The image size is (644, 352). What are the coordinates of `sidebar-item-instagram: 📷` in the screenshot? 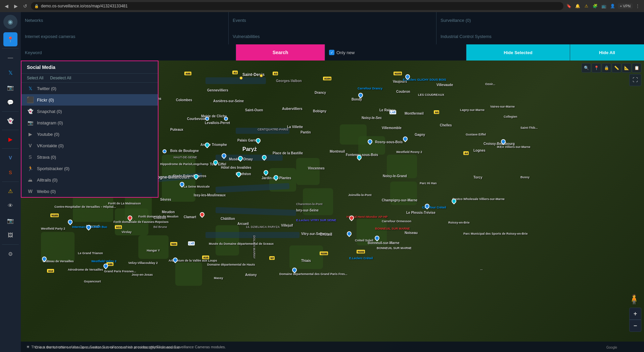 It's located at (10, 87).